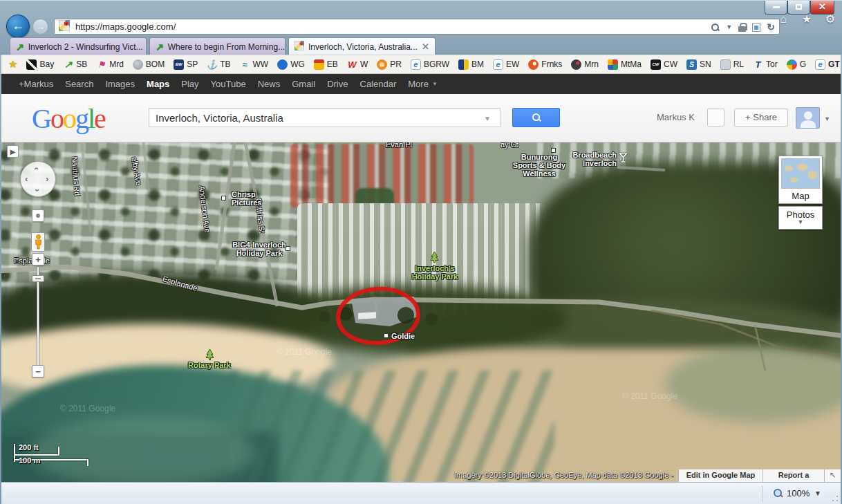 The height and width of the screenshot is (504, 842). Describe the element at coordinates (807, 19) in the screenshot. I see `favorites-star-icon: ★` at that location.